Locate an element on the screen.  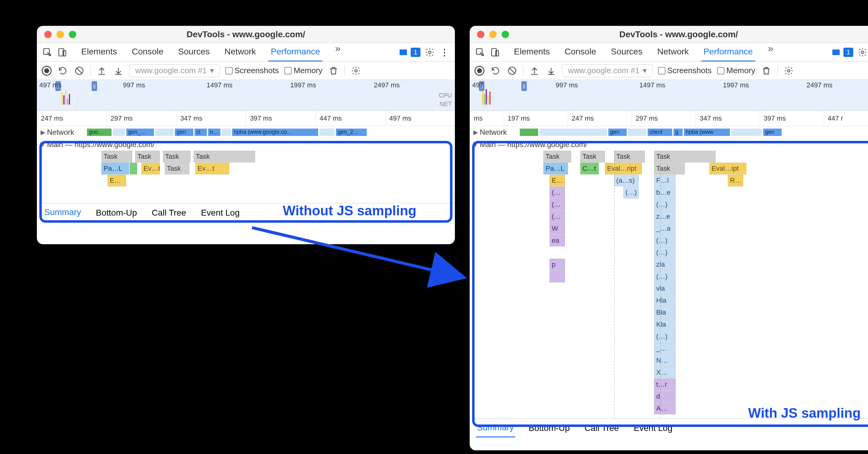
network-track: ▶Network gen client g hpba (www gen is located at coordinates (669, 132).